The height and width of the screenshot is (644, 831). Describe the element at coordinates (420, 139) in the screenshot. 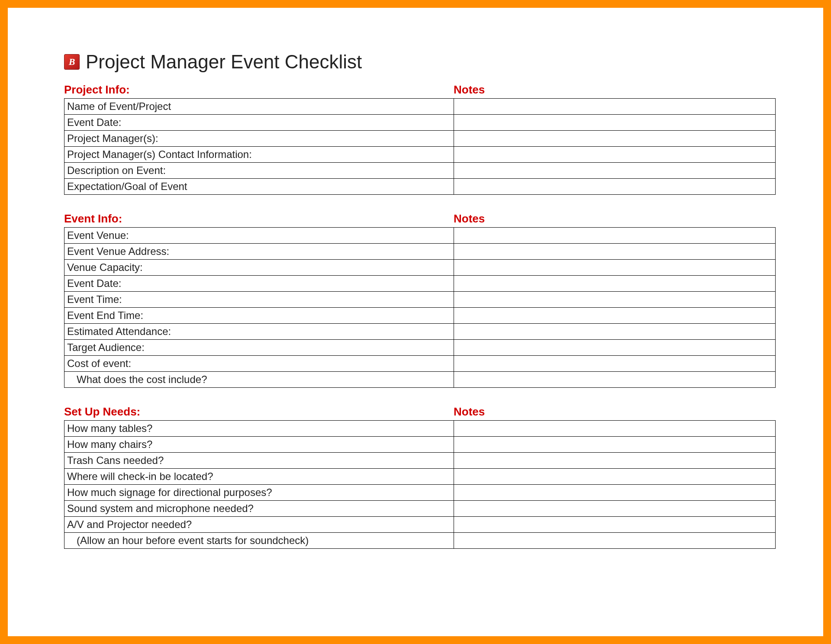

I see `section-project-info: Project Info: Notes Name of Event/Projec…` at that location.